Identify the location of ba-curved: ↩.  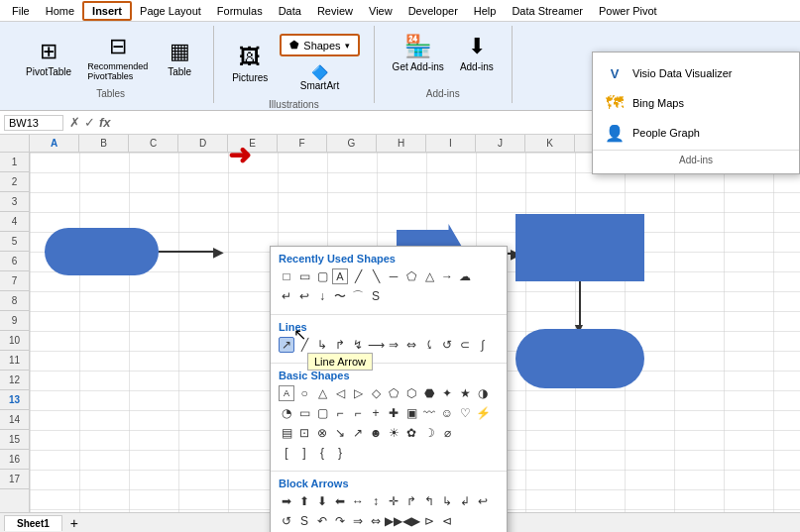
(483, 501).